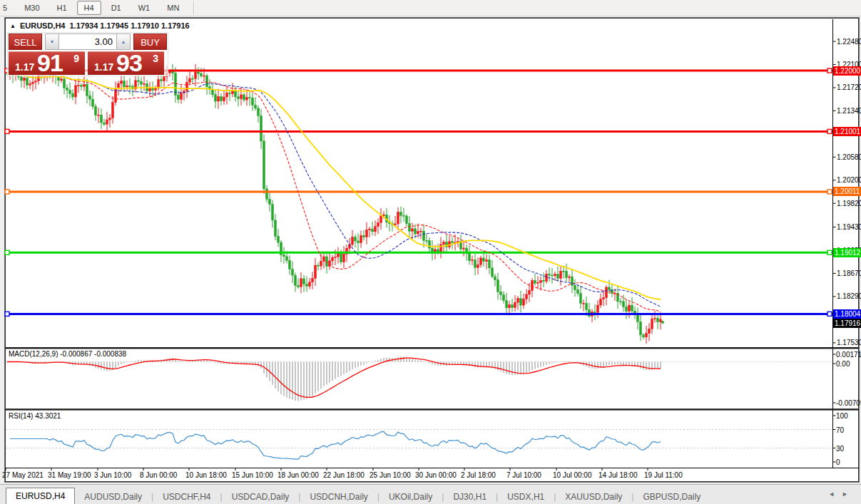  What do you see at coordinates (89, 8) in the screenshot?
I see `timeframe-button-h4: H4` at bounding box center [89, 8].